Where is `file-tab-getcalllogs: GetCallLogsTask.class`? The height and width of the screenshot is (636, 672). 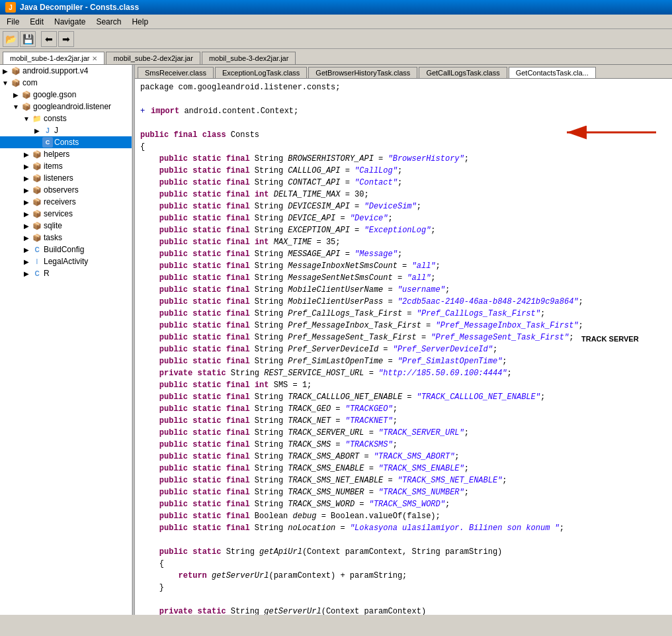 file-tab-getcalllogs: GetCallLogsTask.class is located at coordinates (463, 73).